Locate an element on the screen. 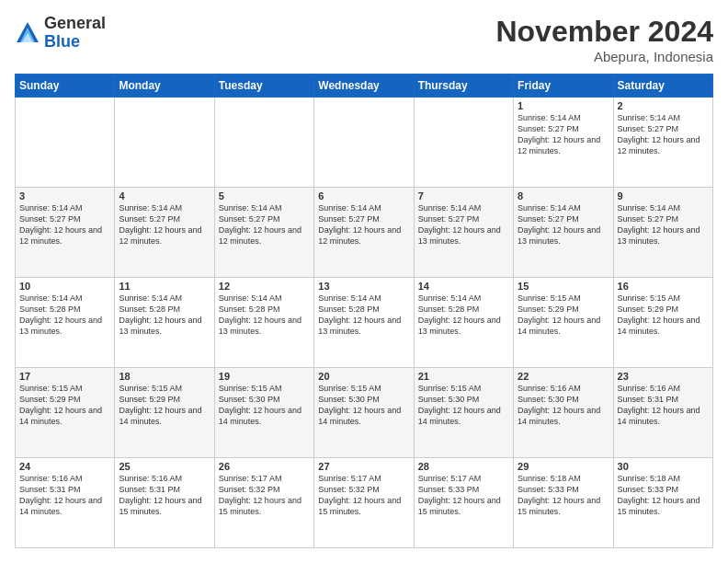 This screenshot has height=563, width=728. header-friday: Friday is located at coordinates (563, 86).